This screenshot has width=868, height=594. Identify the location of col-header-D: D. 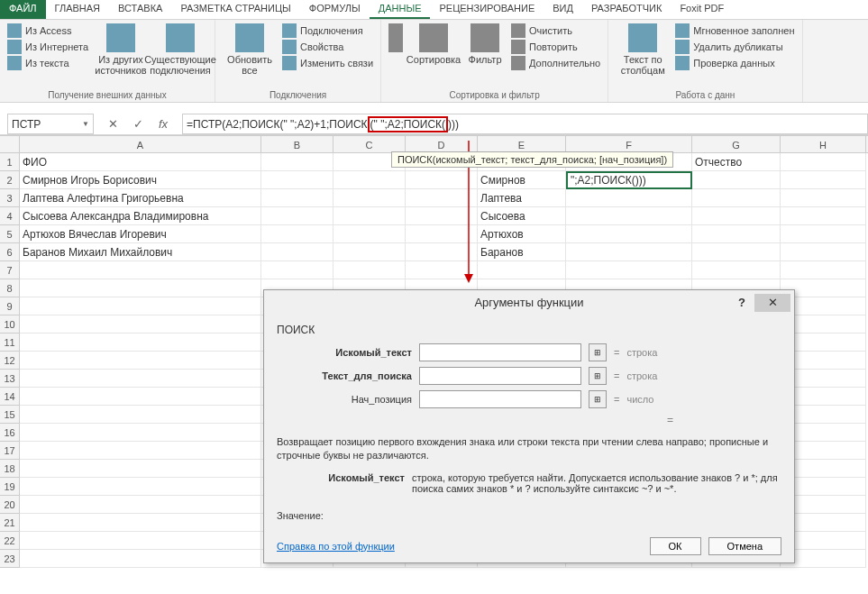
(442, 144).